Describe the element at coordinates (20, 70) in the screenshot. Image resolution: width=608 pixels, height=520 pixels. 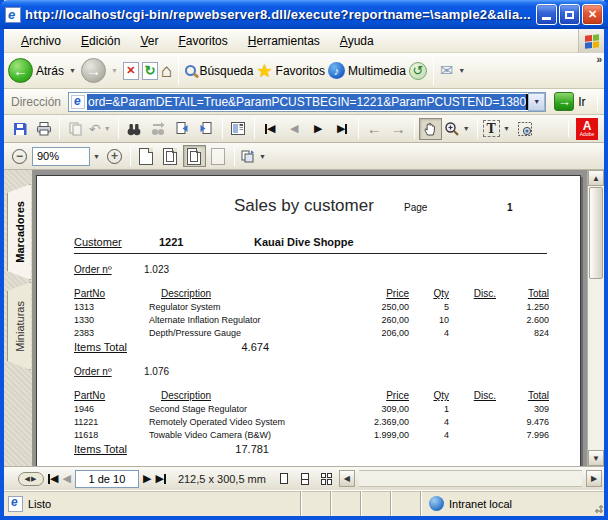
I see `back-icon: ←` at that location.